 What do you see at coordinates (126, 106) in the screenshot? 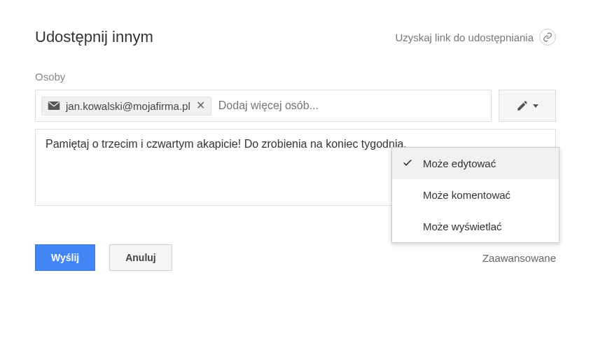
I see `email-chip: jan.kowalski@mojafirma.pl ✕` at bounding box center [126, 106].